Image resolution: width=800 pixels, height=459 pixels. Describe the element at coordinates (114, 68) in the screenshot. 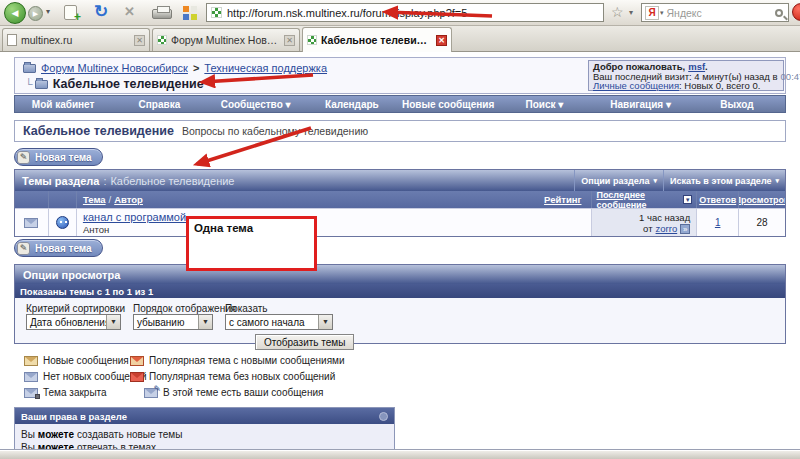

I see `breadcrumb-root-link: Форум Multinex Новосибирск` at that location.